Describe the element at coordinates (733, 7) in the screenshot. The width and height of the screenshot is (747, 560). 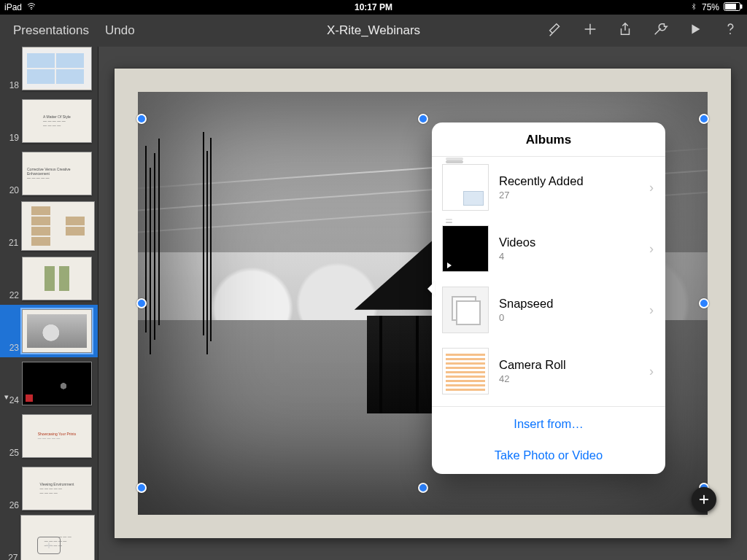
I see `battery-icon` at that location.